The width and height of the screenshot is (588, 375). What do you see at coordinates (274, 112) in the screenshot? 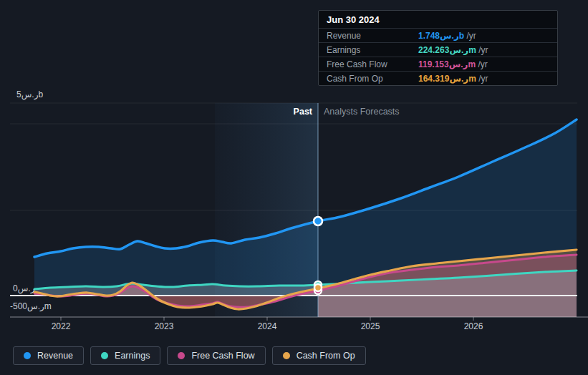
I see `past-section-label: Past` at bounding box center [274, 112].